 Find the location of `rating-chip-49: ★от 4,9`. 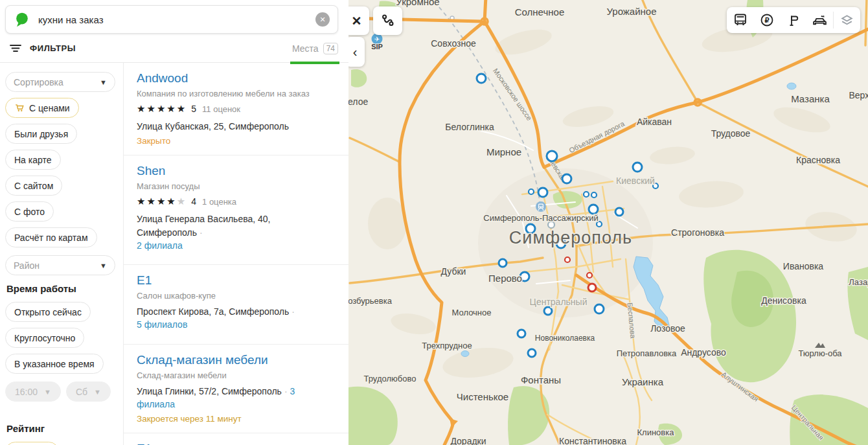

rating-chip-49: ★от 4,9 is located at coordinates (32, 443).